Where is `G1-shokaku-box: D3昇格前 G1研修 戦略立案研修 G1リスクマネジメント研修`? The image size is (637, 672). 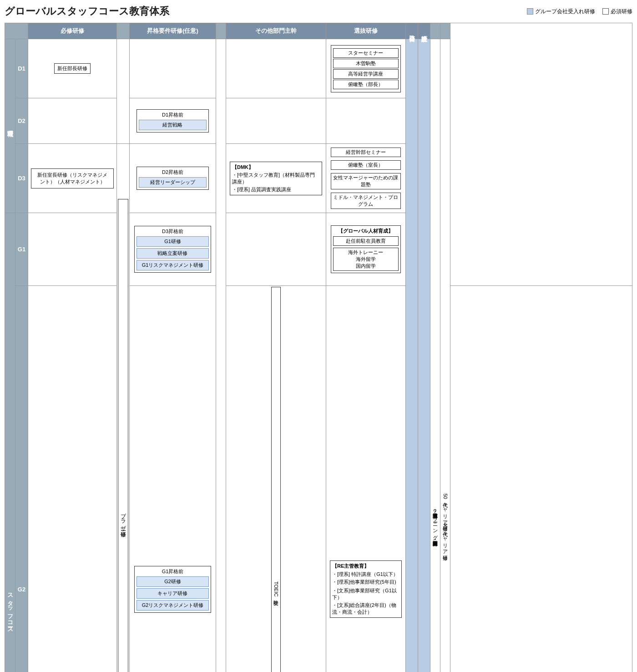 G1-shokaku-box: D3昇格前 G1研修 戦略立案研修 G1リスクマネジメント研修 is located at coordinates (172, 249).